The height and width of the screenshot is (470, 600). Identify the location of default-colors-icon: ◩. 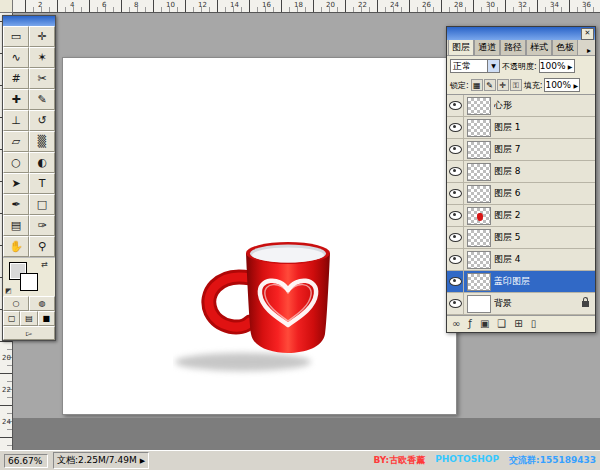
(8, 291).